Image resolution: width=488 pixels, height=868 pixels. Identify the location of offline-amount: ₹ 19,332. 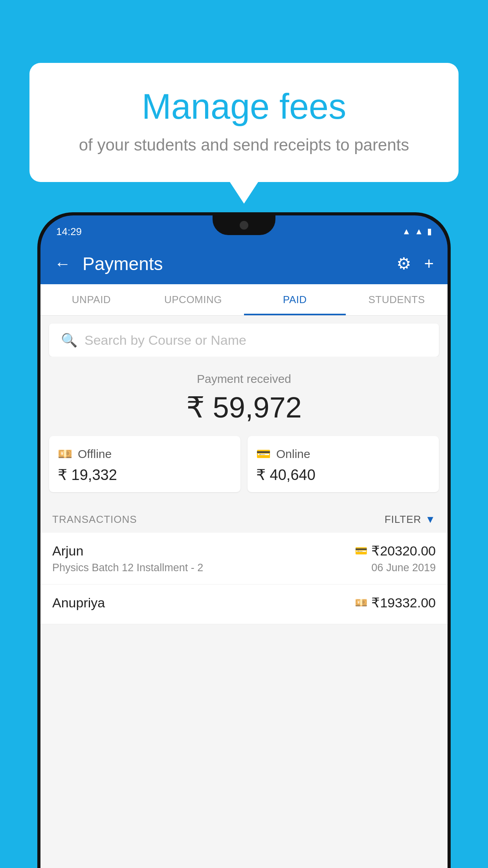
(145, 475).